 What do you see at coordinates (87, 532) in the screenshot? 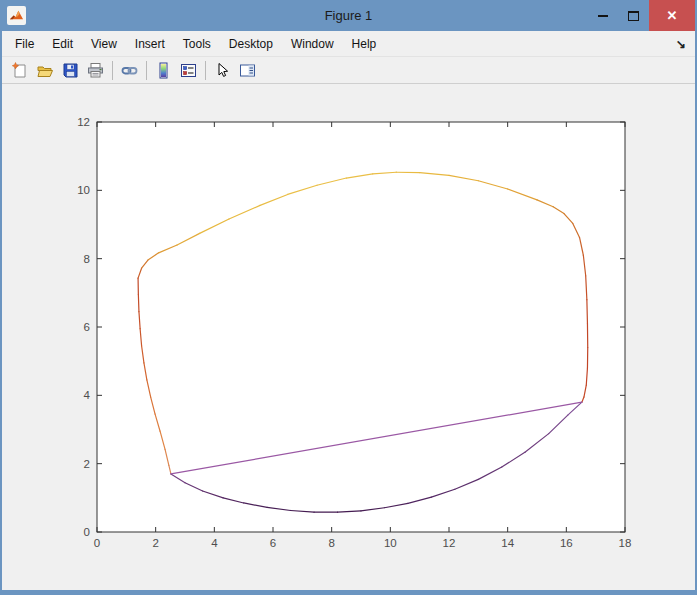
I see `y-tick-label: 0` at bounding box center [87, 532].